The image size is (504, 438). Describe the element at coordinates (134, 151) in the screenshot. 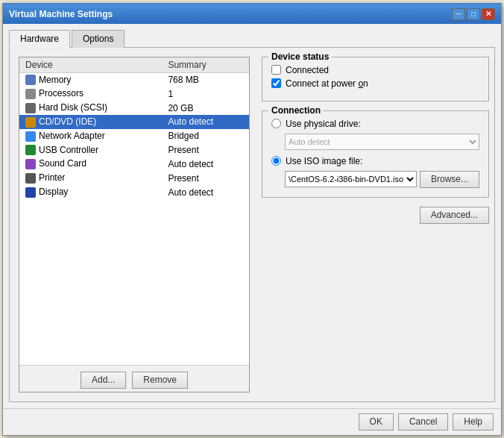

I see `table-row: USB ControllerPresent` at that location.